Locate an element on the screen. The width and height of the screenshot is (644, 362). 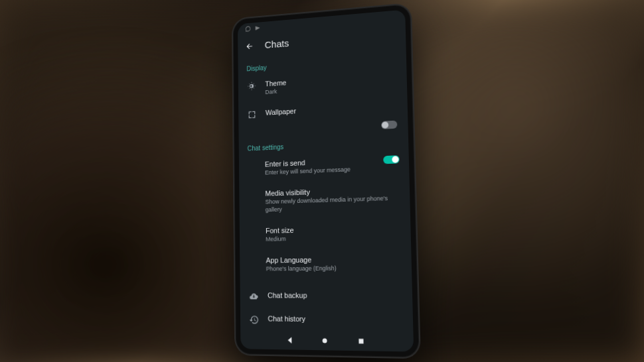
setting-font-size: Font size Medium is located at coordinates (325, 233).